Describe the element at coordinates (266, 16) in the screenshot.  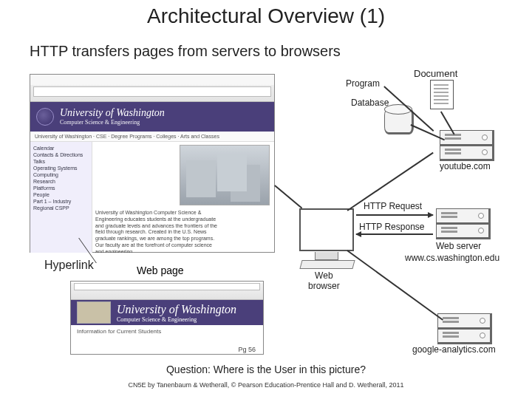
I see `slide-title: Architectural Overview (1)` at that location.